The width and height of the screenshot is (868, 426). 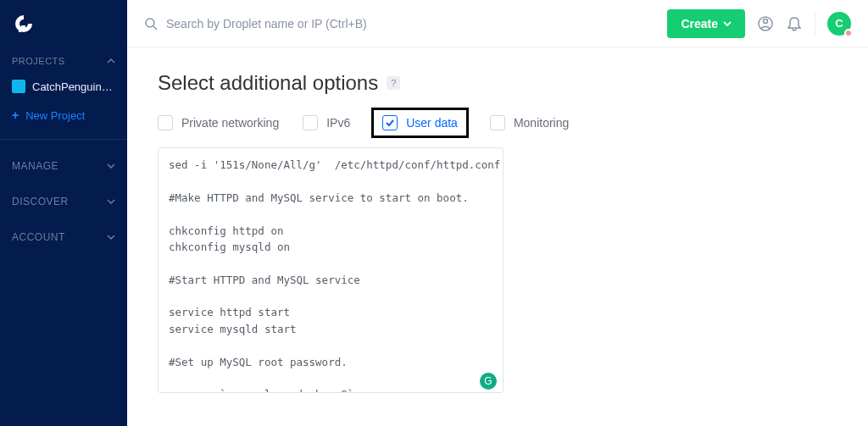 What do you see at coordinates (393, 83) in the screenshot?
I see `help-icon: ?` at bounding box center [393, 83].